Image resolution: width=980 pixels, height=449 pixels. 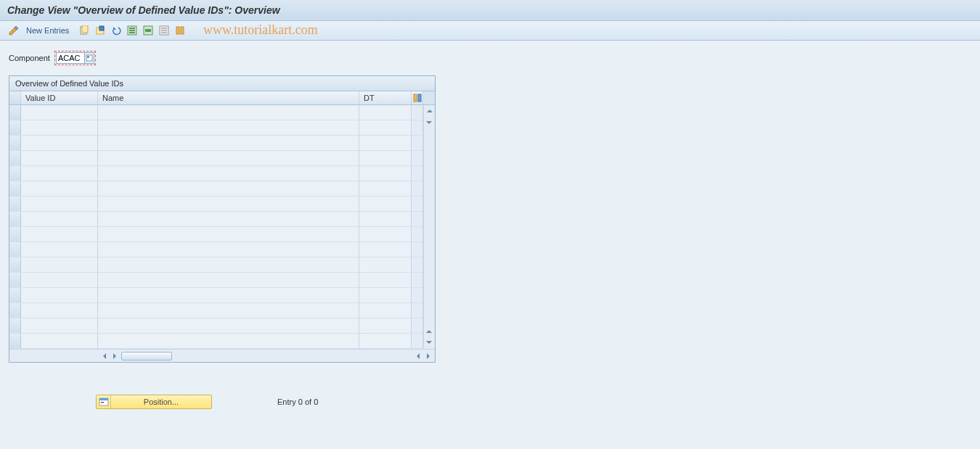 I want to click on scroll-down-bottom-icon, so click(x=429, y=342).